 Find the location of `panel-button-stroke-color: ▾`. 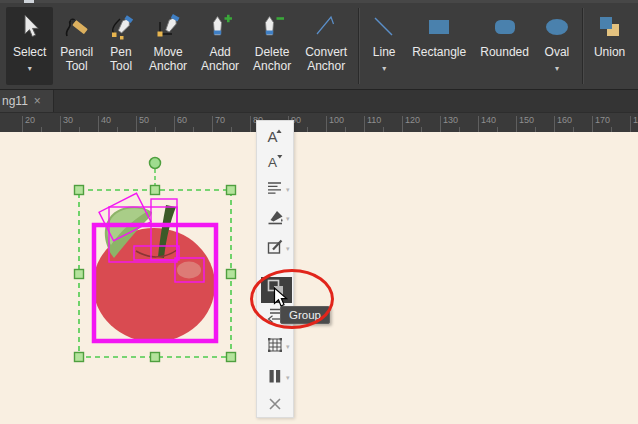

panel-button-stroke-color: ▾ is located at coordinates (275, 249).